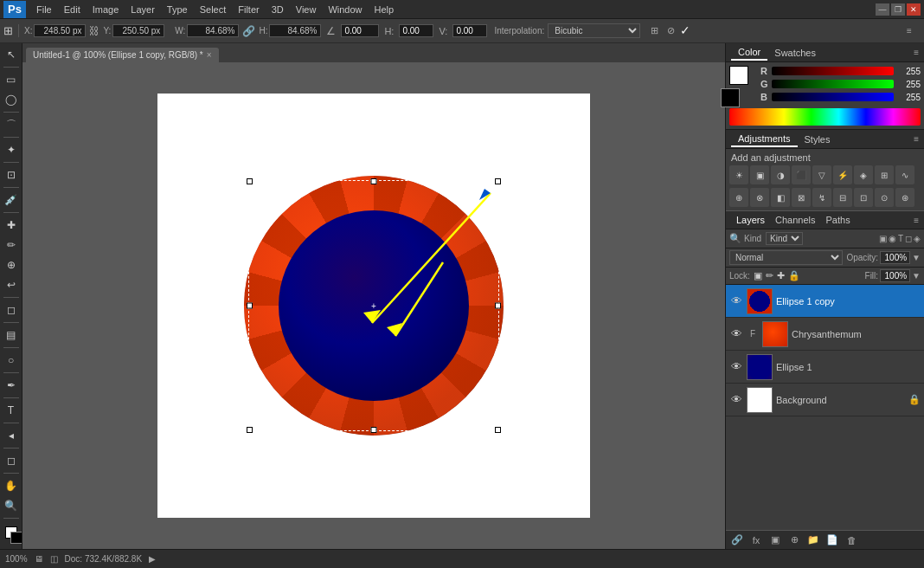  What do you see at coordinates (736, 334) in the screenshot?
I see `layer-vis-chrysanthemum: 👁` at bounding box center [736, 334].